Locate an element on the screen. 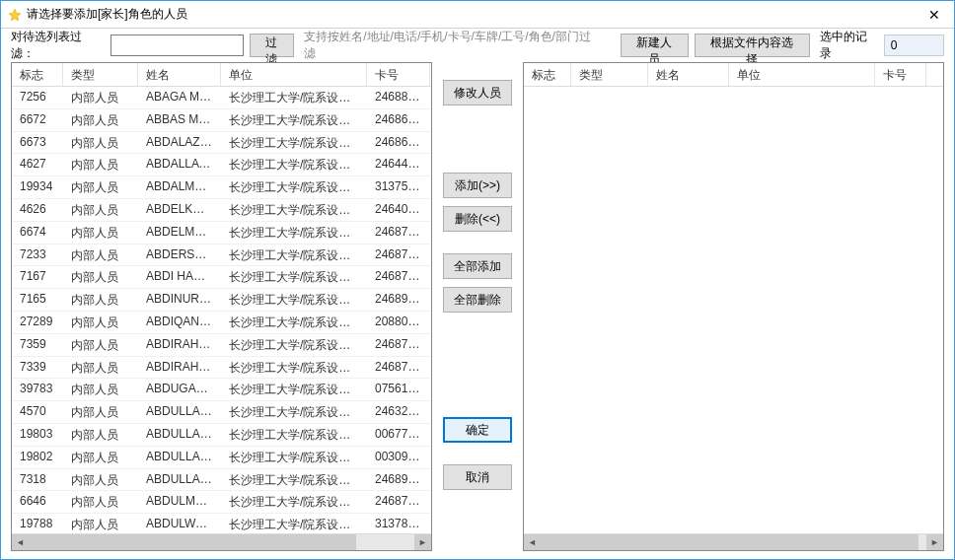 This screenshot has width=955, height=560. ok-button: 确定 is located at coordinates (478, 430).